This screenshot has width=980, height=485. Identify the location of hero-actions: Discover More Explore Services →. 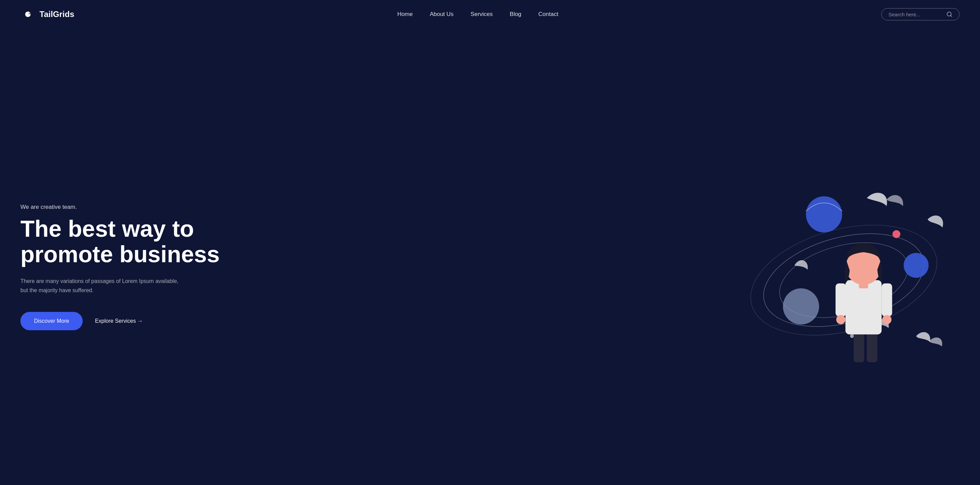
(120, 321).